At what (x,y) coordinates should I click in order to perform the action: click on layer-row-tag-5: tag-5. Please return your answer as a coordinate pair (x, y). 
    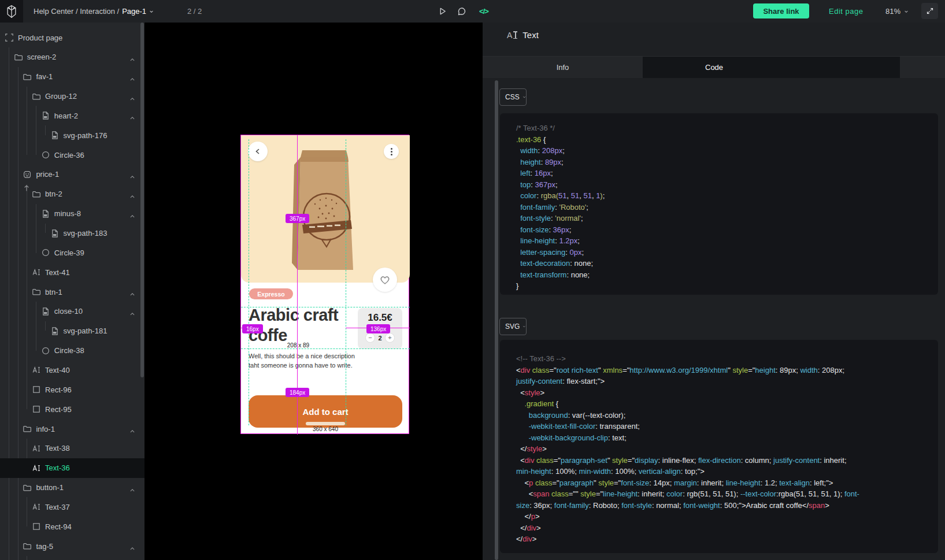
    Looking at the image, I should click on (72, 546).